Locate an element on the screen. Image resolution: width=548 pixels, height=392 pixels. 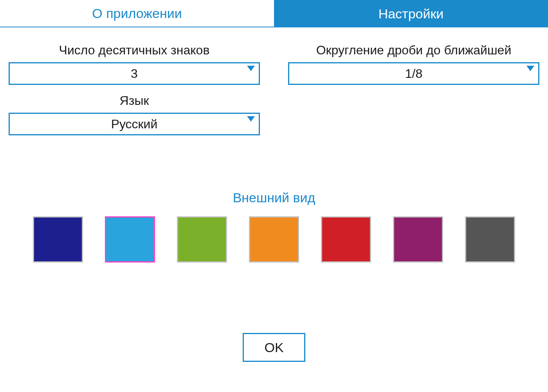
fraction-round-value: 1/8 is located at coordinates (414, 74).